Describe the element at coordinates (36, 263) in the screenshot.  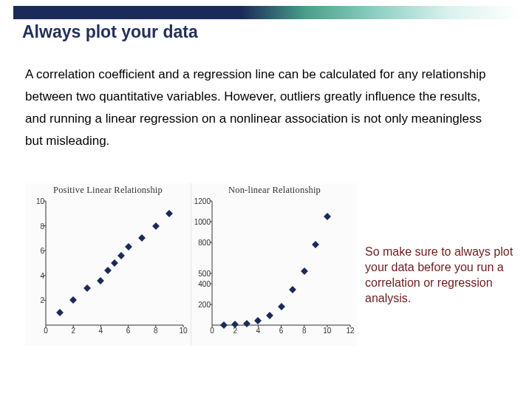
I see `y-axis-labels: 246810` at that location.